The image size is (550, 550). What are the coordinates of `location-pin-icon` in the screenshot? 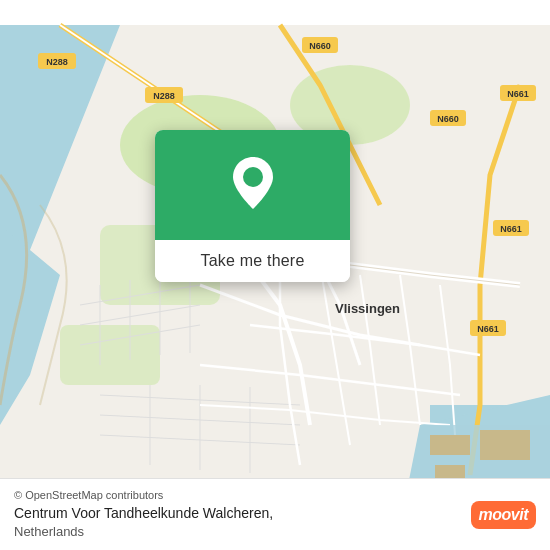 It's located at (253, 185).